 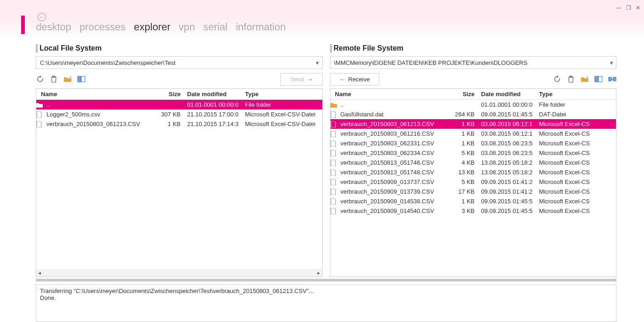 I want to click on file-size: 4 KB, so click(x=464, y=163).